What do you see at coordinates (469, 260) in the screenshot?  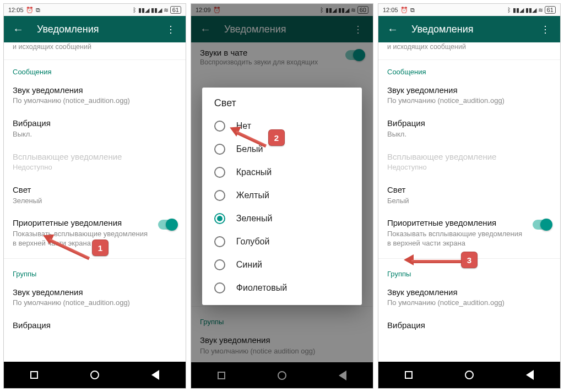 I see `callout-badge-3: 3` at bounding box center [469, 260].